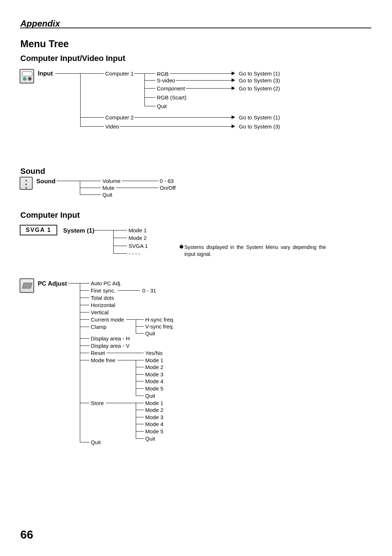 The image size is (392, 556). I want to click on svga-box: SVGA 1, so click(38, 230).